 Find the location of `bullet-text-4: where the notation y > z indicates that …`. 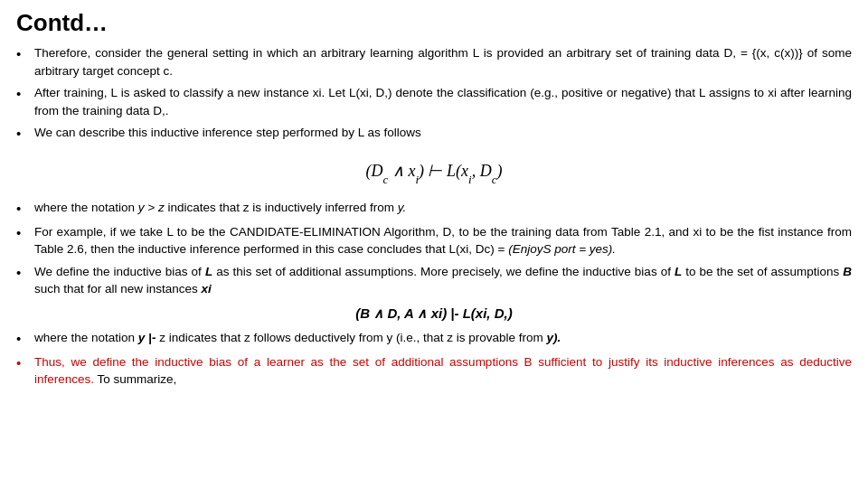

bullet-text-4: where the notation y > z indicates that … is located at coordinates (443, 208).